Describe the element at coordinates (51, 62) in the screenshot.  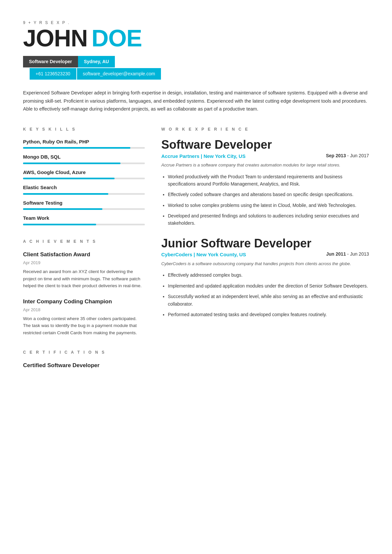
I see `job-title-badge: Software Developer` at that location.